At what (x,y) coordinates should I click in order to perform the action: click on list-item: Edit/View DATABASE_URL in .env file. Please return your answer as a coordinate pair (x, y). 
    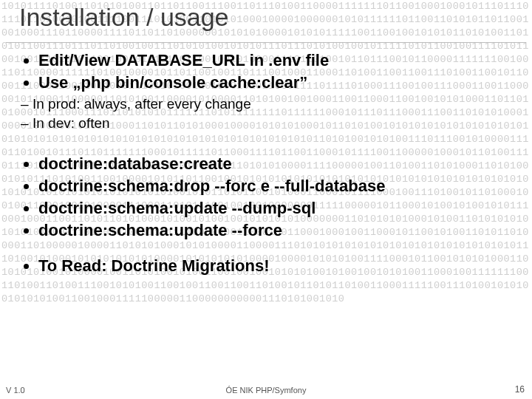
    Looking at the image, I should click on (285, 61).